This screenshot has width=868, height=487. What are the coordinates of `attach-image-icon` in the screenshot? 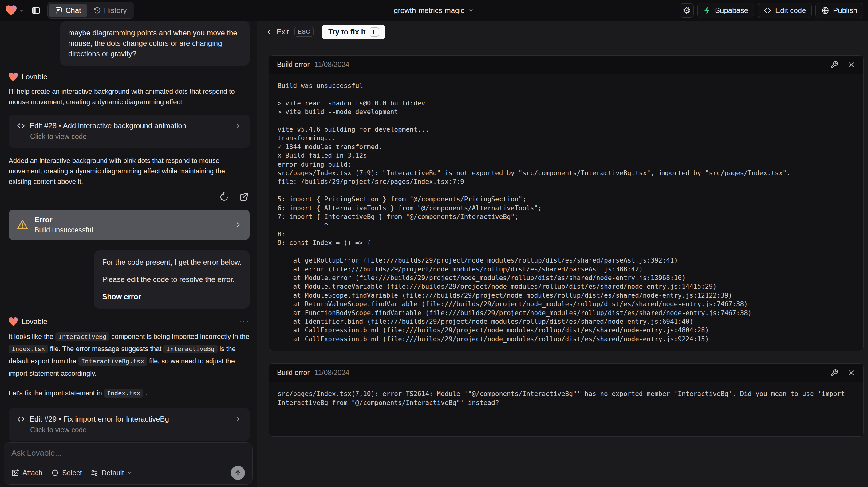 It's located at (16, 473).